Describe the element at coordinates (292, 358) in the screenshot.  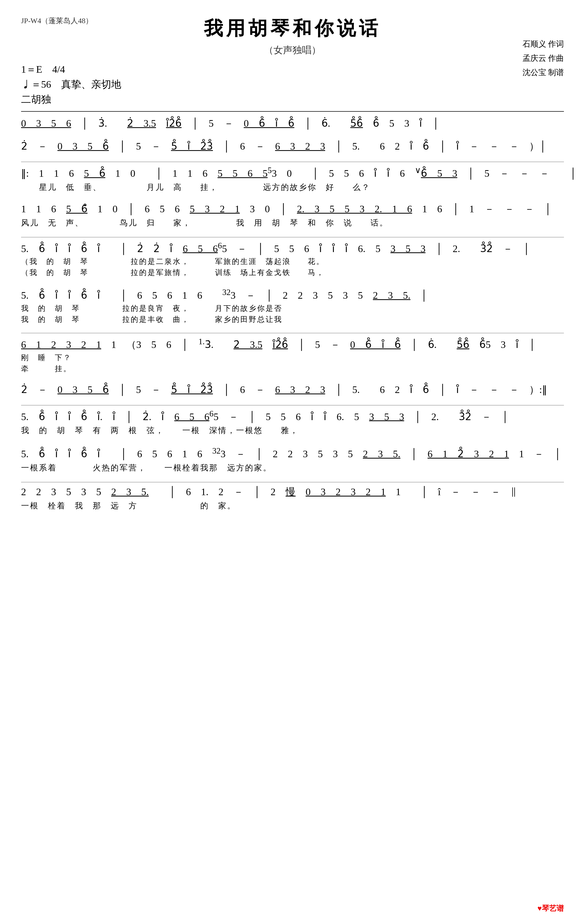
I see `lyric-row-7a: 刚 睡 下？` at that location.